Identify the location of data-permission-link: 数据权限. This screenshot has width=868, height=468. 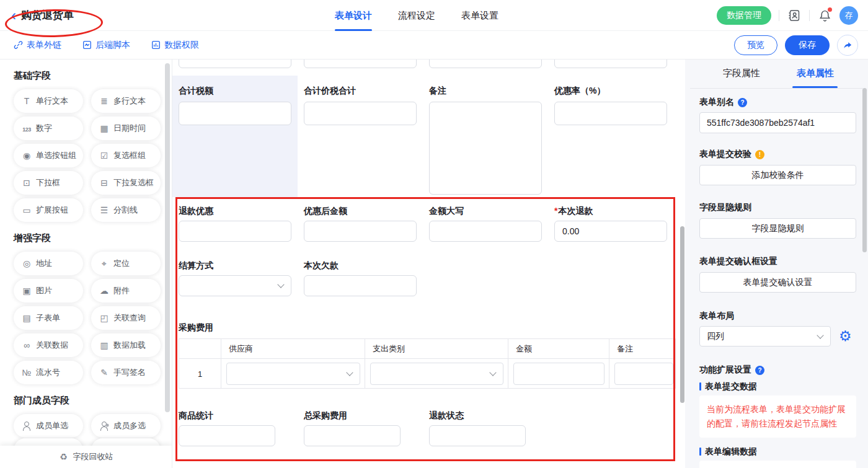
(175, 45).